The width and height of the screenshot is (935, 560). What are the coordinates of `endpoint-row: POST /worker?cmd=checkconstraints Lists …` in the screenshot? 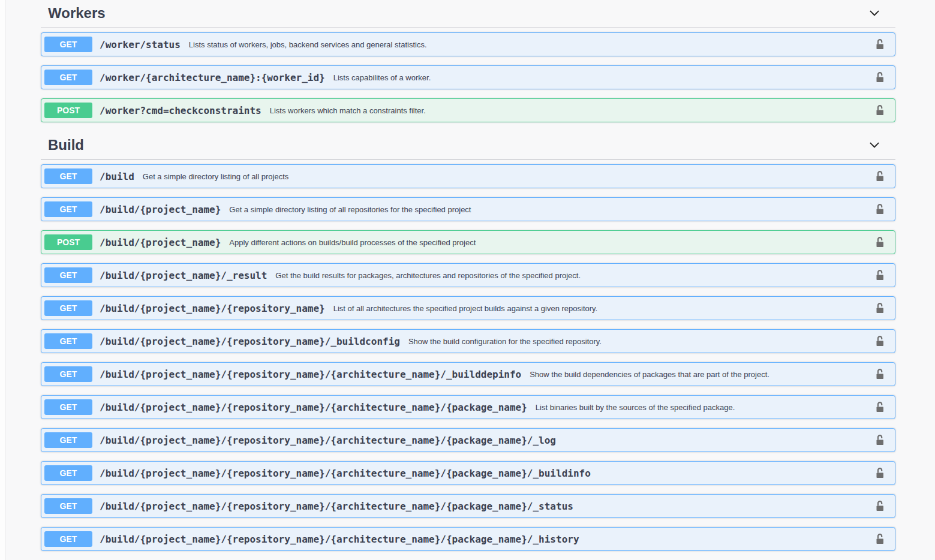 It's located at (468, 110).